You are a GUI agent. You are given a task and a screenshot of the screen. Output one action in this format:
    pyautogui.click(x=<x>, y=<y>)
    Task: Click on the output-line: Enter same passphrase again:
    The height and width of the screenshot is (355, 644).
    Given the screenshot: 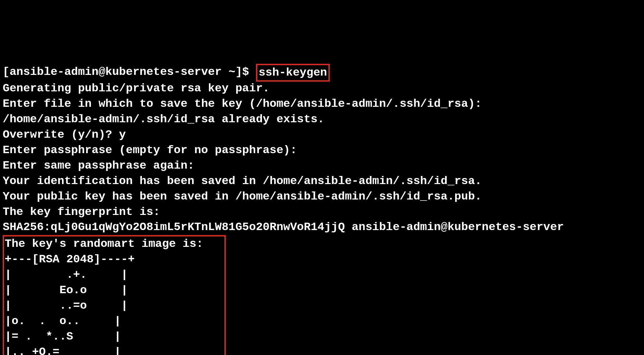 What is the action you would take?
    pyautogui.click(x=99, y=166)
    